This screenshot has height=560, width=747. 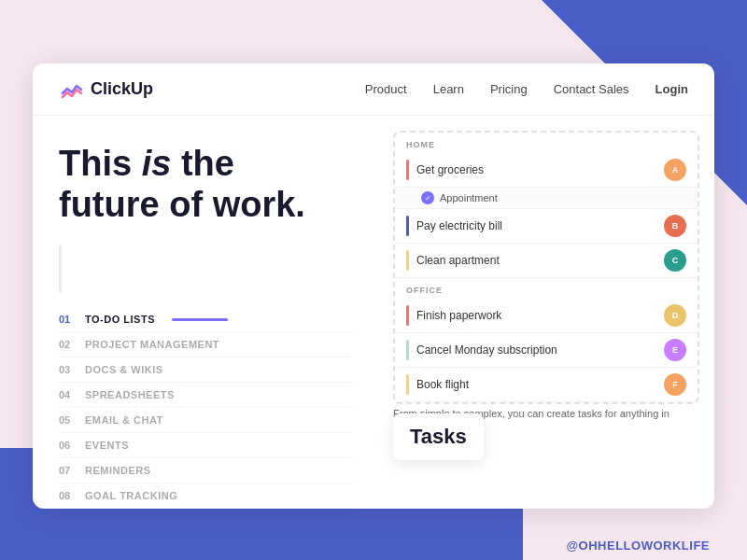 What do you see at coordinates (536, 226) in the screenshot?
I see `task-name-electricity: Pay electricity bill` at bounding box center [536, 226].